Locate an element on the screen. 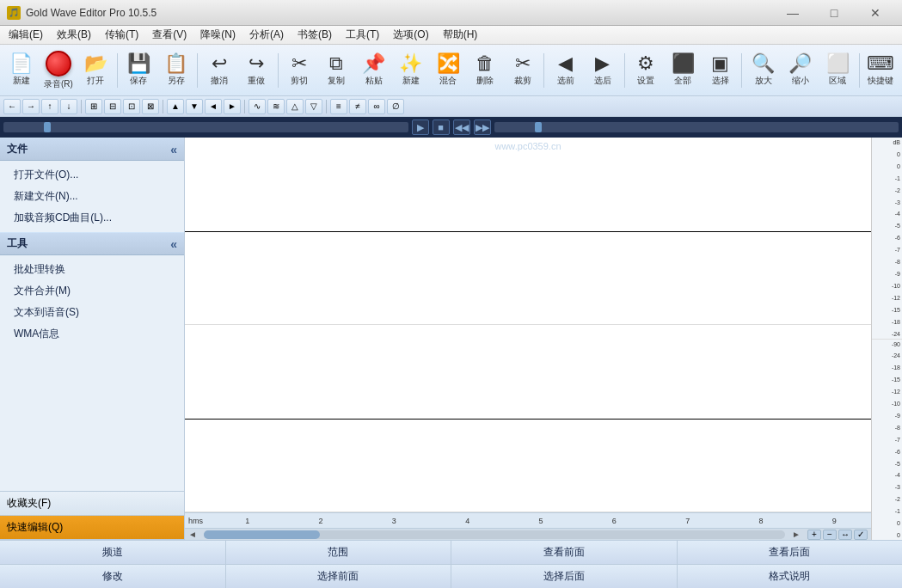 The width and height of the screenshot is (902, 588). status-tab-view-back: 查看后面 is located at coordinates (790, 552).